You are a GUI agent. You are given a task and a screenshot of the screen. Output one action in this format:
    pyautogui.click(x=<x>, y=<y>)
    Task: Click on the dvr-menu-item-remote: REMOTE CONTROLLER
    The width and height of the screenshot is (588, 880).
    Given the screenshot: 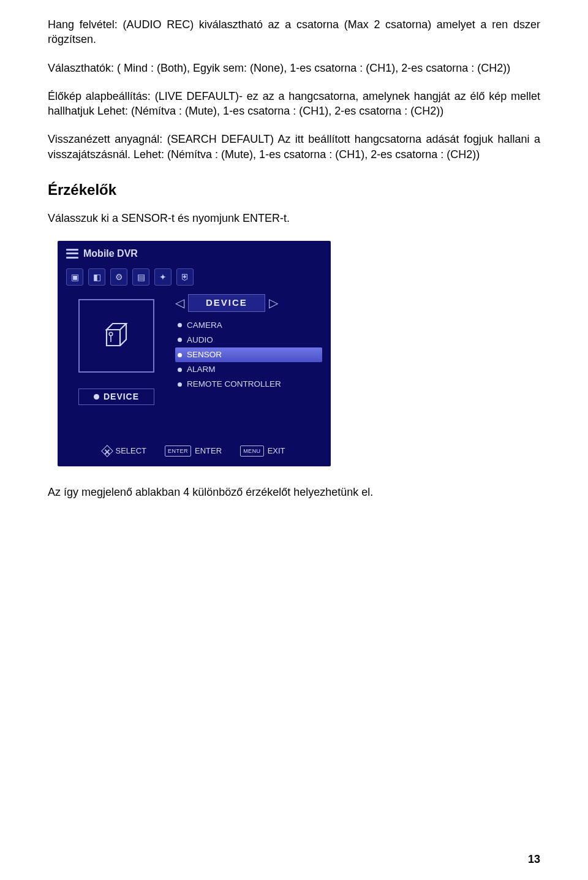 What is the action you would take?
    pyautogui.click(x=249, y=384)
    